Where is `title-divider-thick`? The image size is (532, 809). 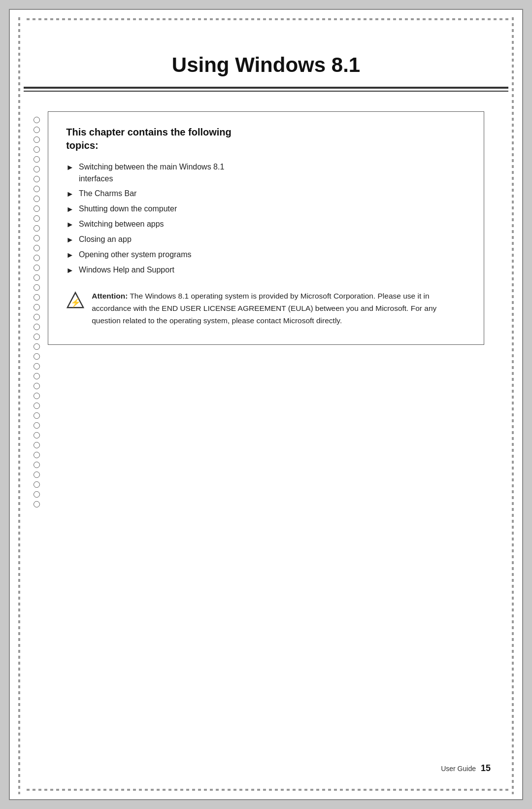
title-divider-thick is located at coordinates (266, 88).